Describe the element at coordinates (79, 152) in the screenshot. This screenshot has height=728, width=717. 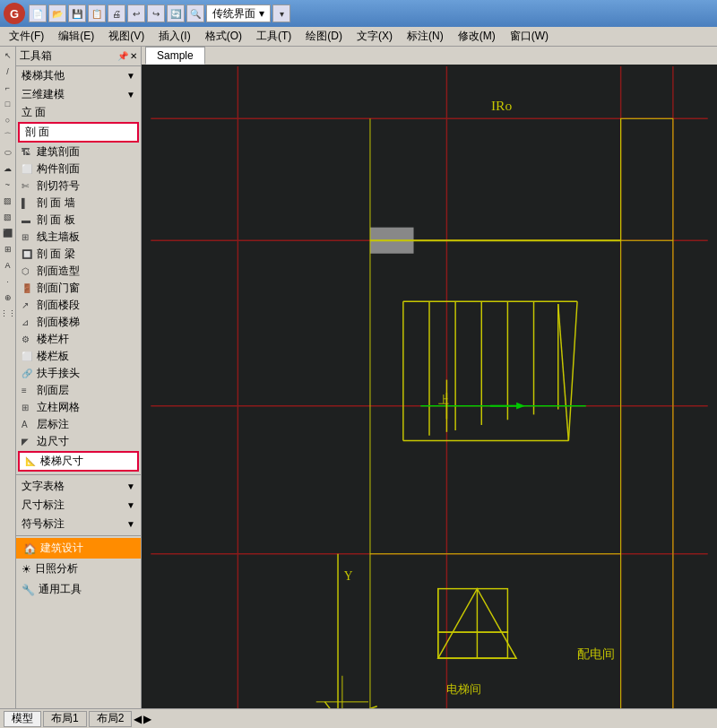
I see `sidebar-item-arch-section: 🏗 建筑剖面` at that location.